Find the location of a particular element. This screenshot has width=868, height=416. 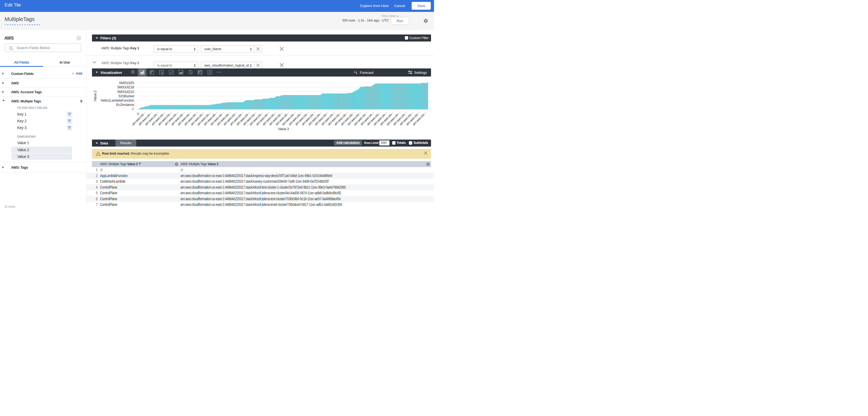

svg-text: SMS3JIZ18 is located at coordinates (125, 88).